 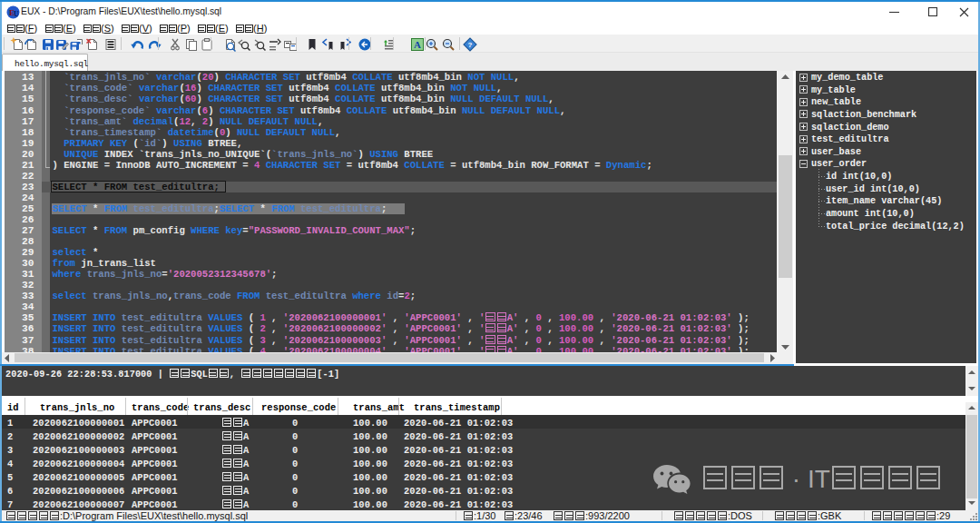 I want to click on svg-text: U, so click(x=16, y=15).